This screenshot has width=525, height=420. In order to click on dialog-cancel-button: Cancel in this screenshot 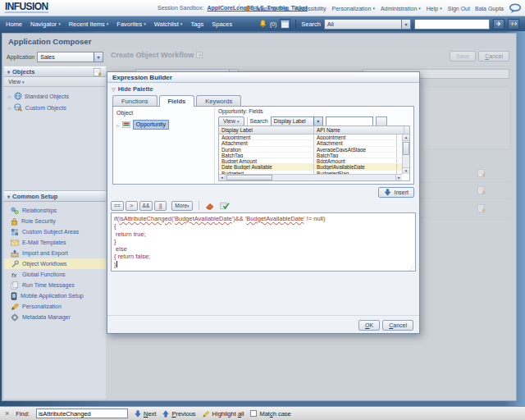, I will do `click(398, 325)`.